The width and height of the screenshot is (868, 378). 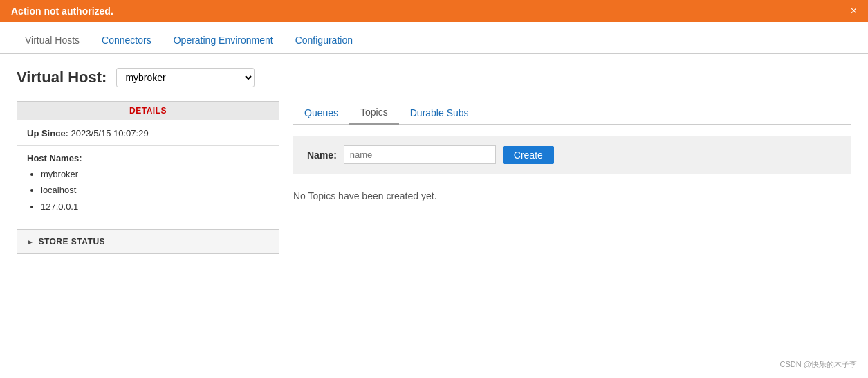 I want to click on virtual-host-select: mybroker, so click(x=185, y=78).